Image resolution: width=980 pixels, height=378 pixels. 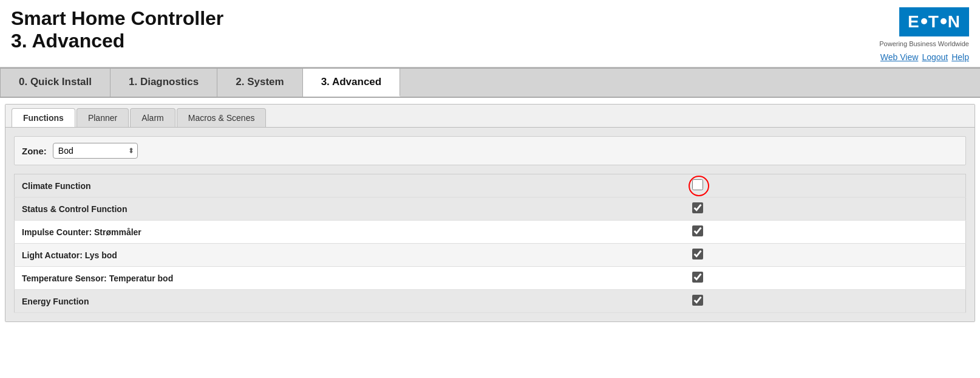 What do you see at coordinates (924, 44) in the screenshot?
I see `eaton-tagline: Powering Business Worldwide` at bounding box center [924, 44].